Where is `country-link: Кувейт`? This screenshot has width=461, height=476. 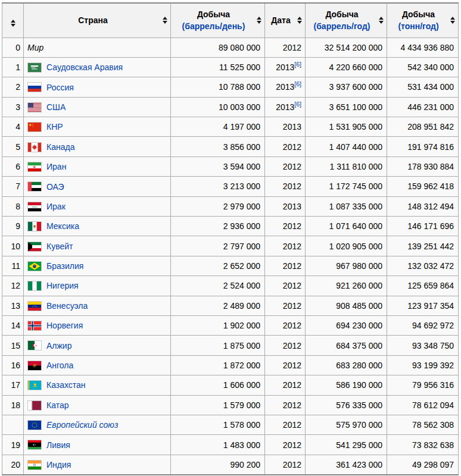 country-link: Кувейт is located at coordinates (60, 246).